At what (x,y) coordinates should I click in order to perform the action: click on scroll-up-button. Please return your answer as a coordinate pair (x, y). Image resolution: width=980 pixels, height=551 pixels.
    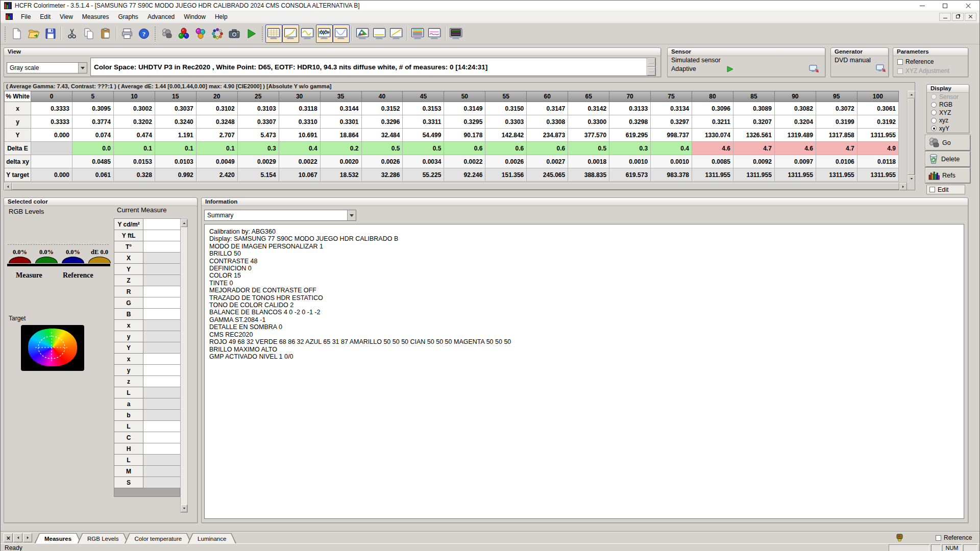
    Looking at the image, I should click on (184, 223).